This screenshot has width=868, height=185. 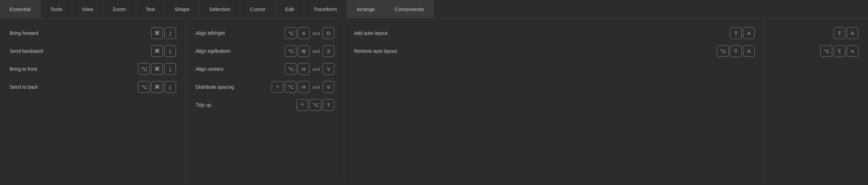 What do you see at coordinates (74, 69) in the screenshot?
I see `bring-to-front-label: Bring to front` at bounding box center [74, 69].